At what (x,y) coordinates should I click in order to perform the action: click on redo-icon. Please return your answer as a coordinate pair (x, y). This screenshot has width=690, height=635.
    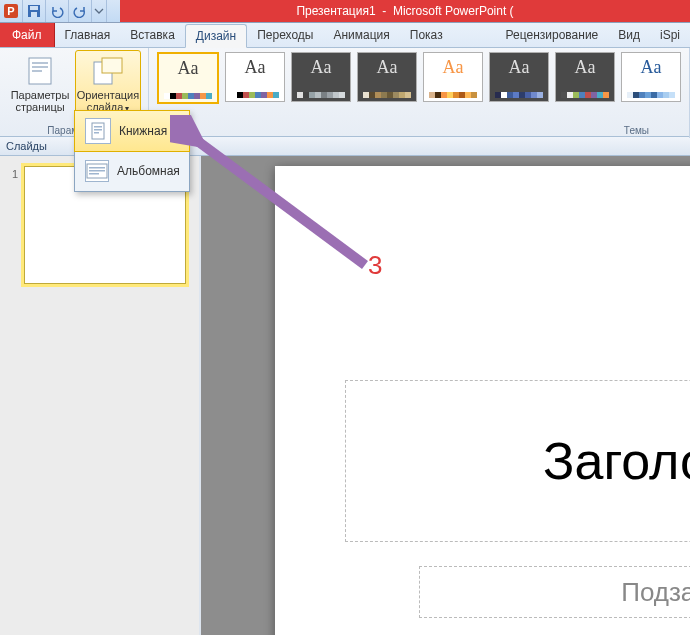
    Looking at the image, I should click on (80, 11).